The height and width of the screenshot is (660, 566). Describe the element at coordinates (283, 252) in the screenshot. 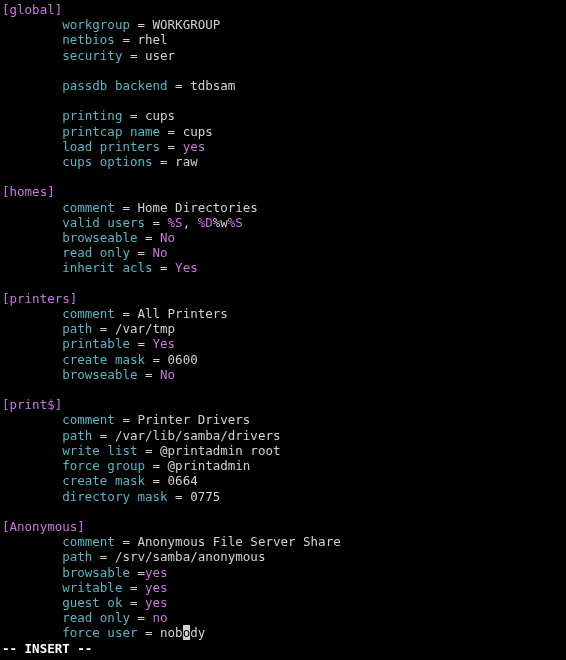

I see `opt-homes-read-only: read only = No` at that location.